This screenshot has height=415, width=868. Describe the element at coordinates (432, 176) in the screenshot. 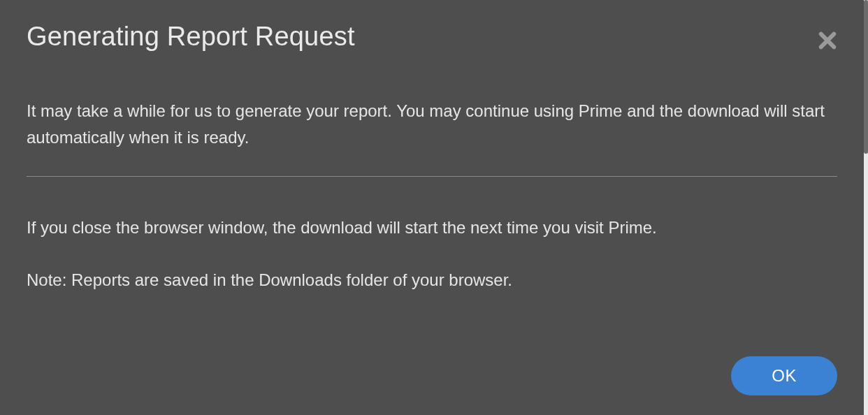

I see `divider` at that location.